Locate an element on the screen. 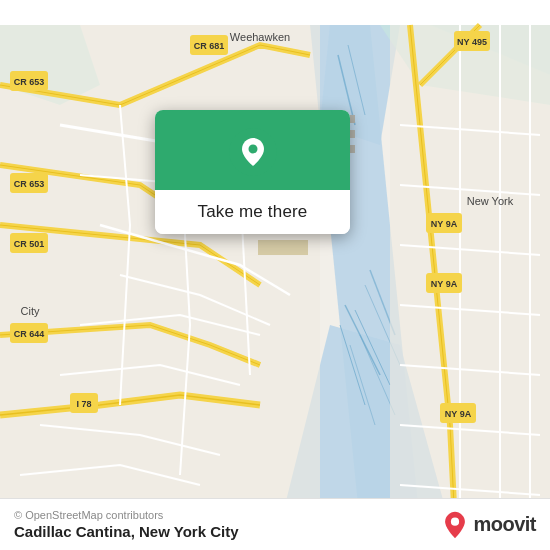 The width and height of the screenshot is (550, 550). moovit-pin-icon is located at coordinates (455, 525).